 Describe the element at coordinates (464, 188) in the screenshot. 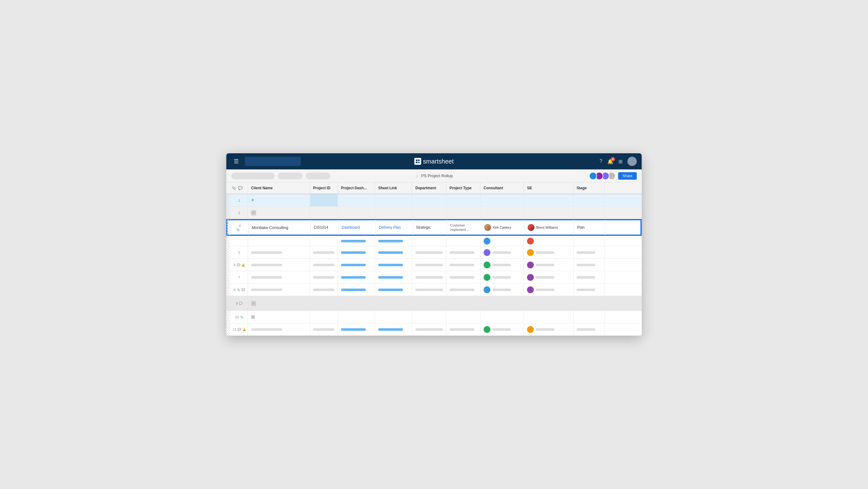

I see `col-header-type: Project Type` at that location.